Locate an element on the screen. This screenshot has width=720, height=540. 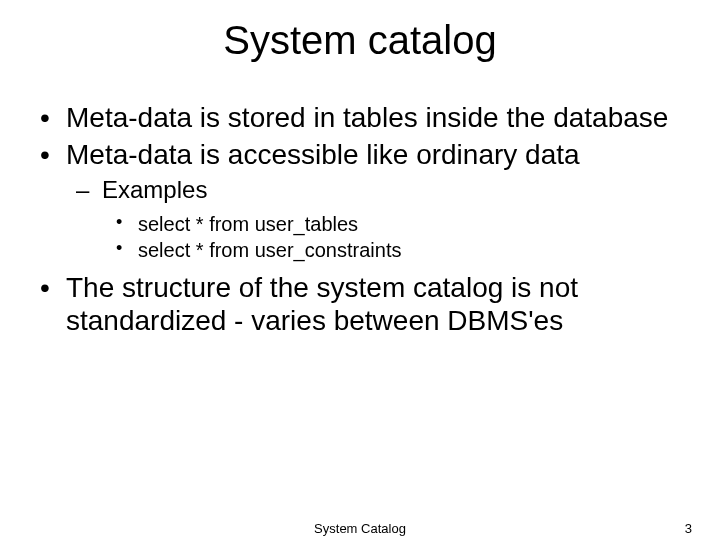
bullet-text: Meta-data is accessible like ordinary da… is located at coordinates (323, 154).